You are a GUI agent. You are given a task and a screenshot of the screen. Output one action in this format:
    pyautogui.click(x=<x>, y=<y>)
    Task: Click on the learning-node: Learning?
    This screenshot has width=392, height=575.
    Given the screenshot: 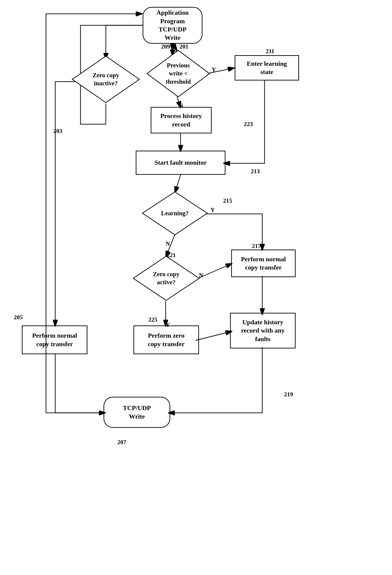 What is the action you would take?
    pyautogui.click(x=175, y=213)
    